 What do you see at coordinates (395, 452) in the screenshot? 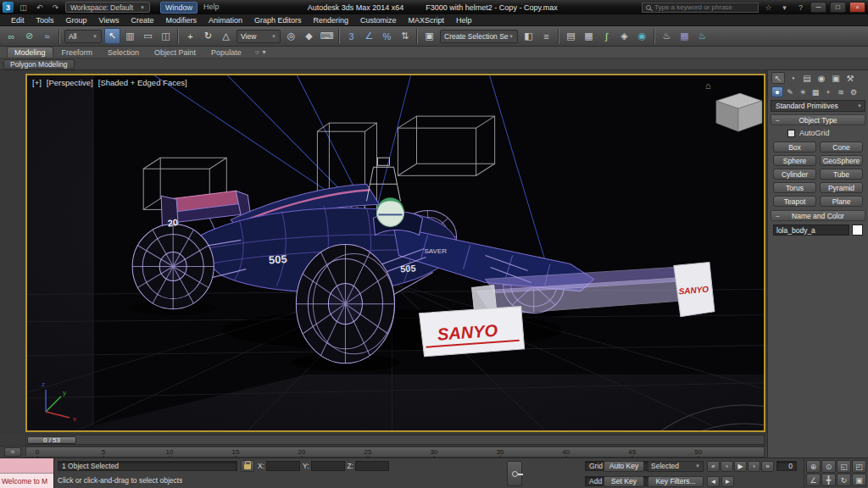
I see `track-bar-ruler: 05101520253035404550` at bounding box center [395, 452].